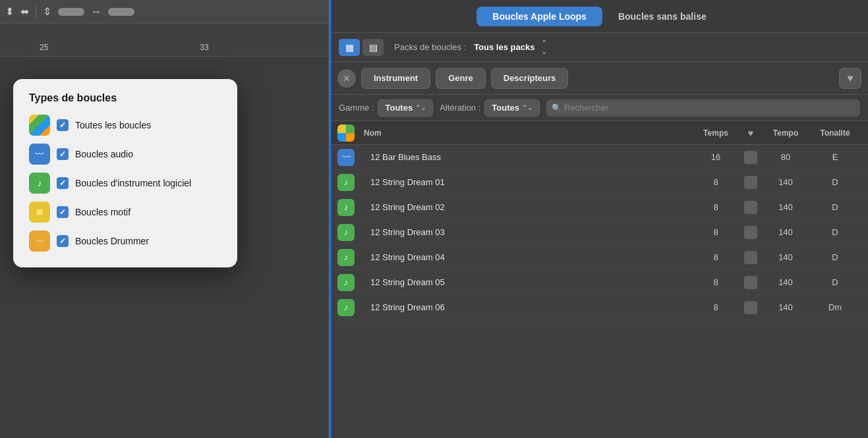 This screenshot has width=868, height=438. What do you see at coordinates (133, 183) in the screenshot?
I see `instrument-loops-label: Boucles d'instrument logiciel` at bounding box center [133, 183].